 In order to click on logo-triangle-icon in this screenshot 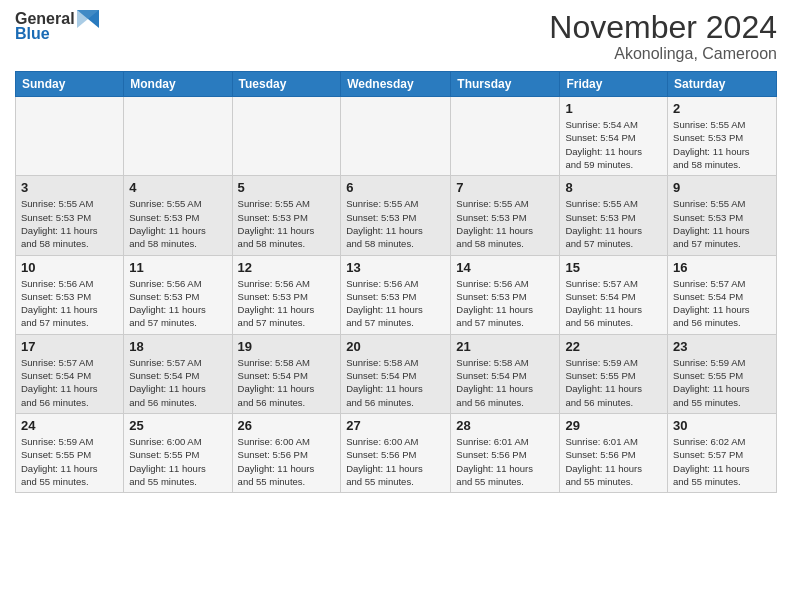, I will do `click(88, 19)`.